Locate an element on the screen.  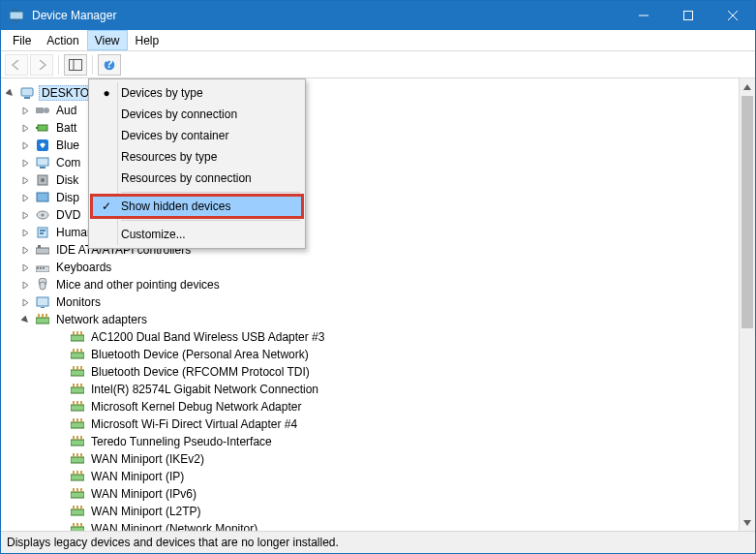
device-label: Microsoft Kernel Debug Network Adapter is located at coordinates (196, 407).